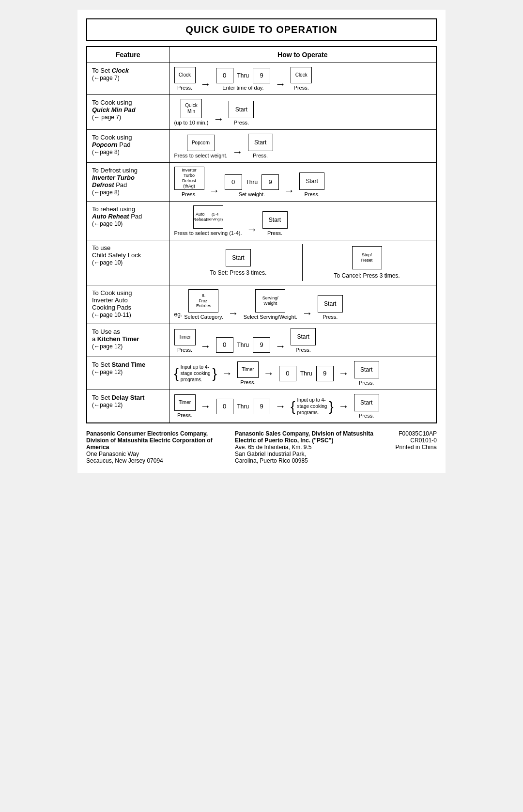  Describe the element at coordinates (303, 79) in the screenshot. I see `operate-clock: Clock Press. → 0 Thru 9 Enter time of da…` at that location.